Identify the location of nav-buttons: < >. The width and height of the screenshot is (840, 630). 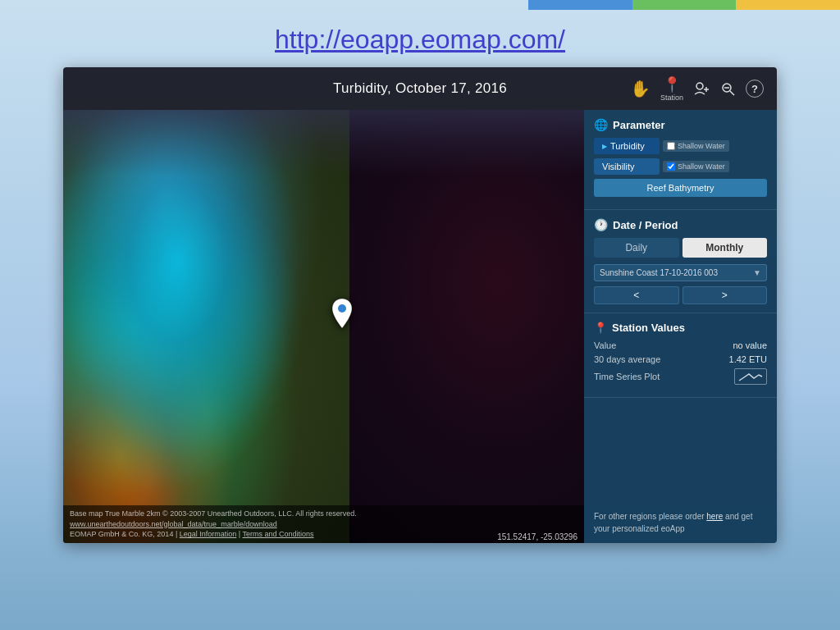
(681, 295).